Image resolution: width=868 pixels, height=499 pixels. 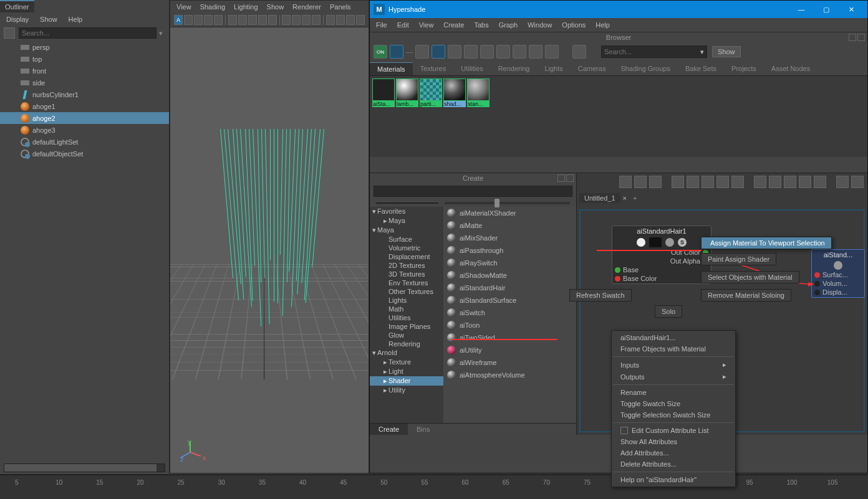 I want to click on create-category-texture: ▸Texture, so click(x=407, y=363).